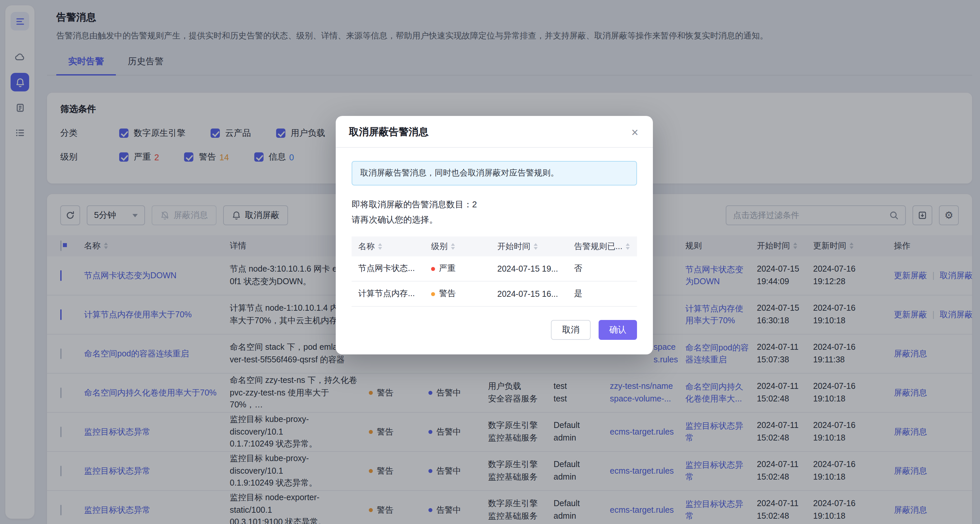  What do you see at coordinates (578, 294) in the screenshot?
I see `dlg-rule-muted: 是` at bounding box center [578, 294].